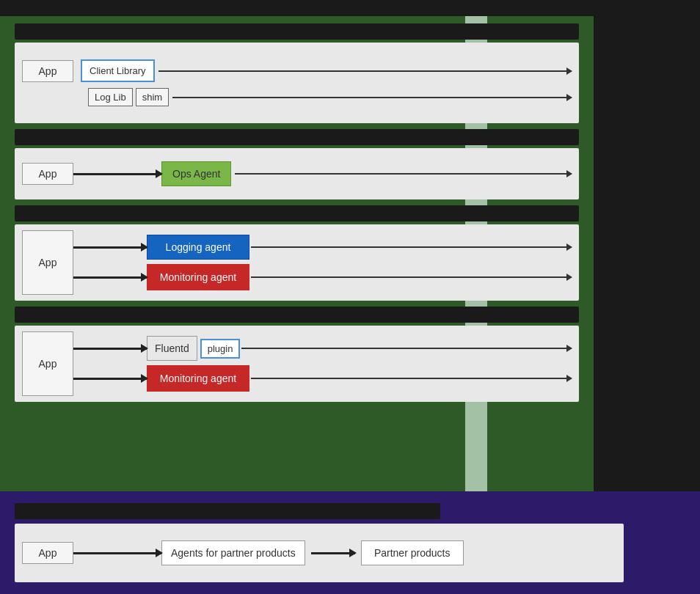 This screenshot has width=700, height=594. I want to click on partner-dark-arrow, so click(117, 553).